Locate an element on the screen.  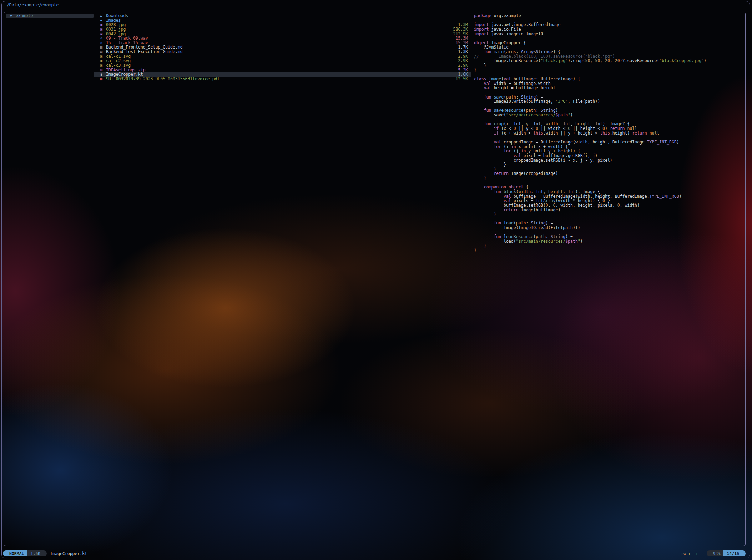
code-line: import javax.imageio.ImageIO is located at coordinates (609, 34).